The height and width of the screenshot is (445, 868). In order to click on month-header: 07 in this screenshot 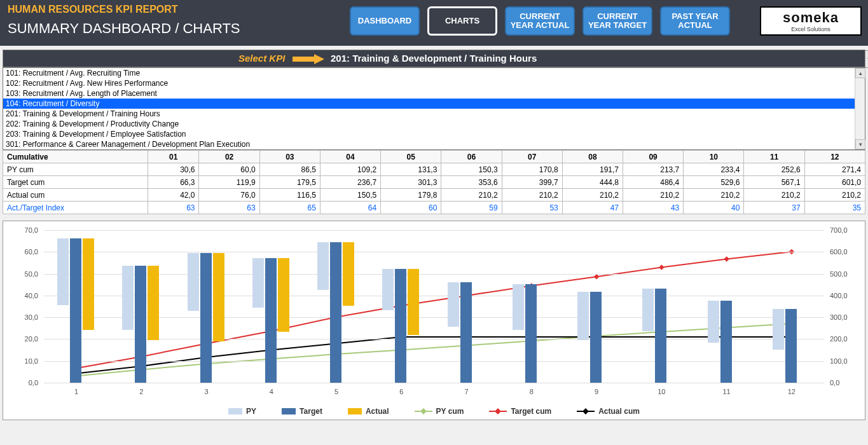, I will do `click(532, 157)`.